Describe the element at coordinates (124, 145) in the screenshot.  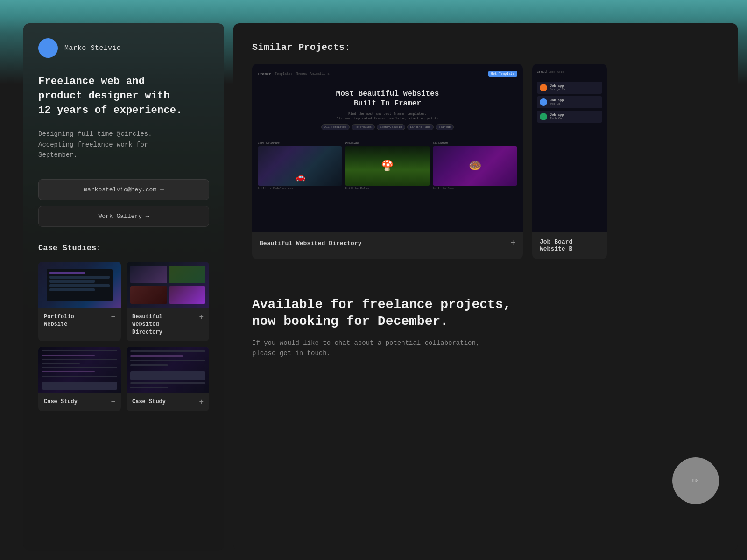
I see `sub-text: Designing full time @circles. Accepting …` at that location.